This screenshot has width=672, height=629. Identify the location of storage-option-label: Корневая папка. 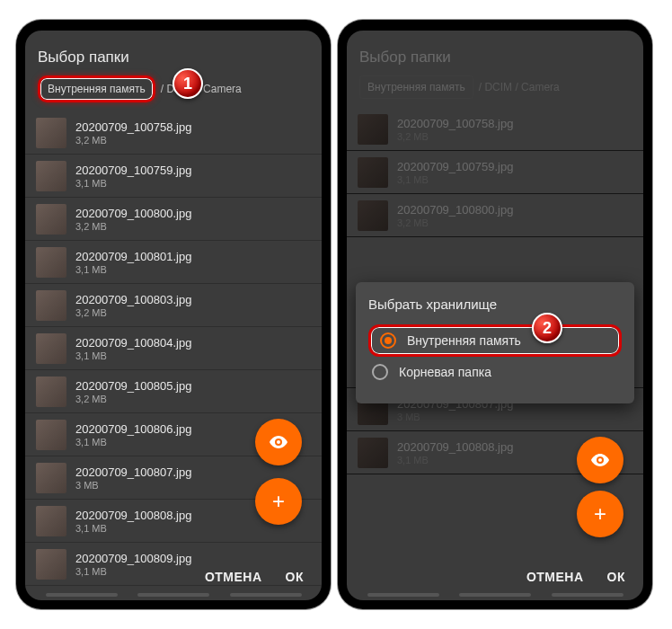
(446, 372).